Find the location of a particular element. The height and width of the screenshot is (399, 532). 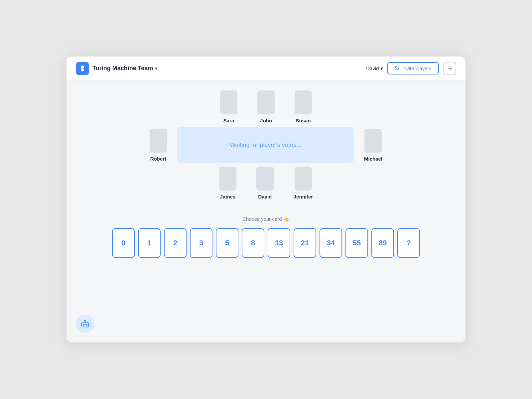

player-michael: Michael is located at coordinates (373, 145).